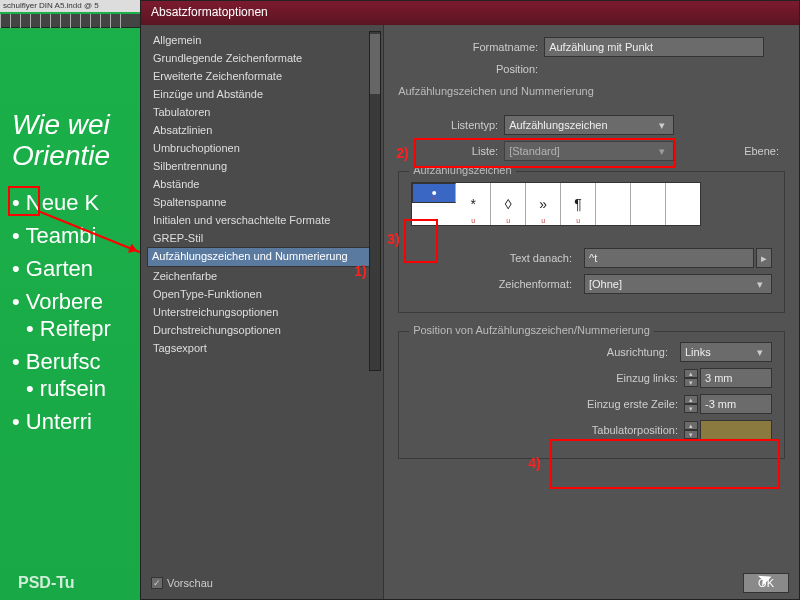 Image resolution: width=800 pixels, height=600 pixels. Describe the element at coordinates (157, 583) in the screenshot. I see `checkbox-icon: ✓` at that location.